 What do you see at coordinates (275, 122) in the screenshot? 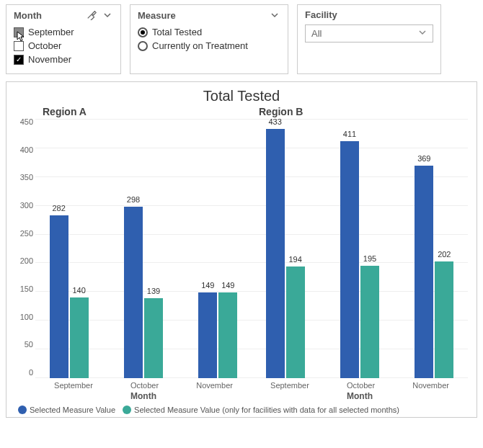
I see `bar-value-label: 433` at bounding box center [275, 122].